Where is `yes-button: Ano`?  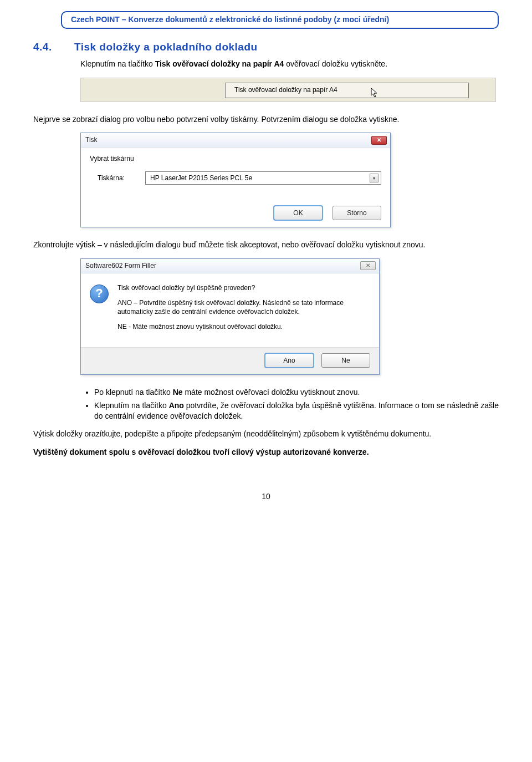 yes-button: Ano is located at coordinates (289, 360).